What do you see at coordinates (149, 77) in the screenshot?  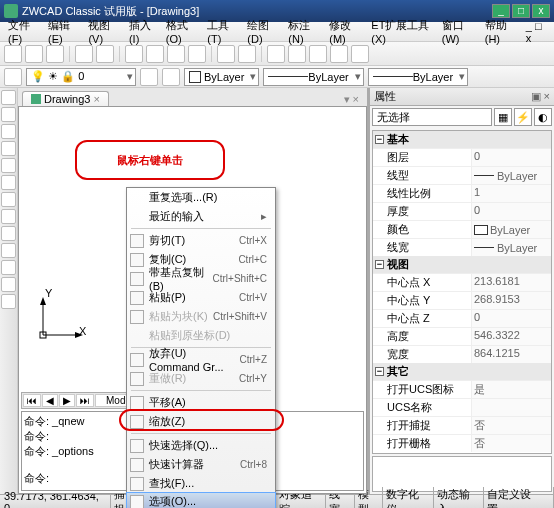 I see `layer-tool-a` at bounding box center [149, 77].